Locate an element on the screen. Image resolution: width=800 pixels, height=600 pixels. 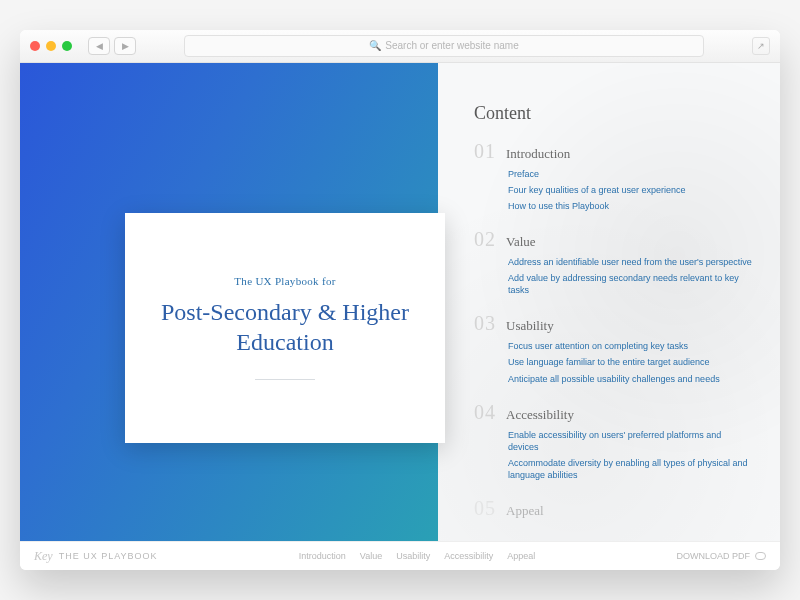
footer-nav-item: Accessibility is located at coordinates (468, 556).